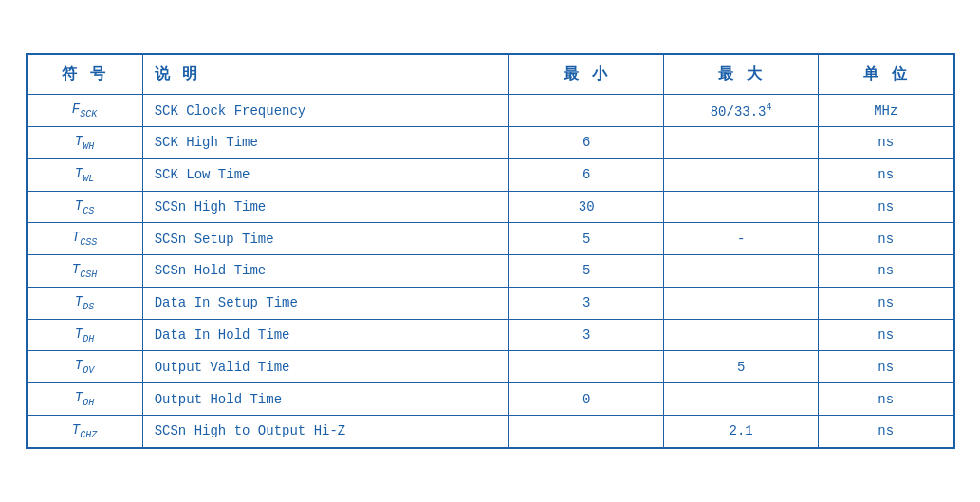 The height and width of the screenshot is (502, 980). What do you see at coordinates (84, 432) in the screenshot?
I see `symbol-cell: TCHZ` at bounding box center [84, 432].